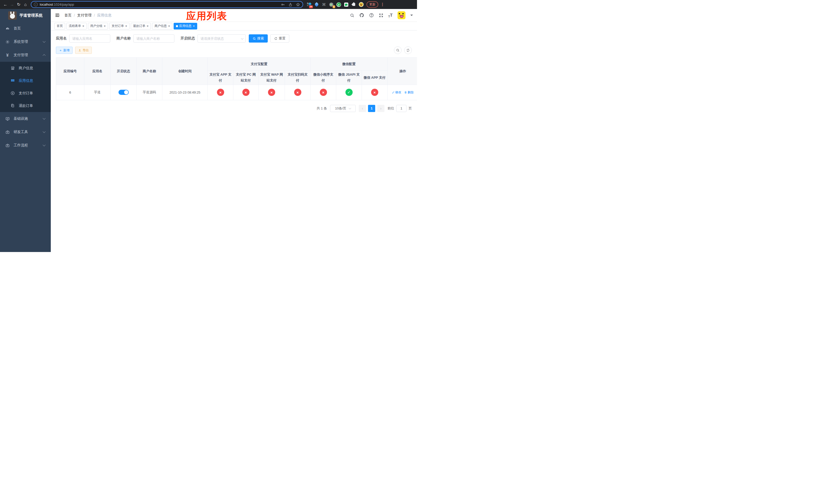  What do you see at coordinates (21, 132) in the screenshot?
I see `sidebar-item-label: 研发工具` at bounding box center [21, 132].